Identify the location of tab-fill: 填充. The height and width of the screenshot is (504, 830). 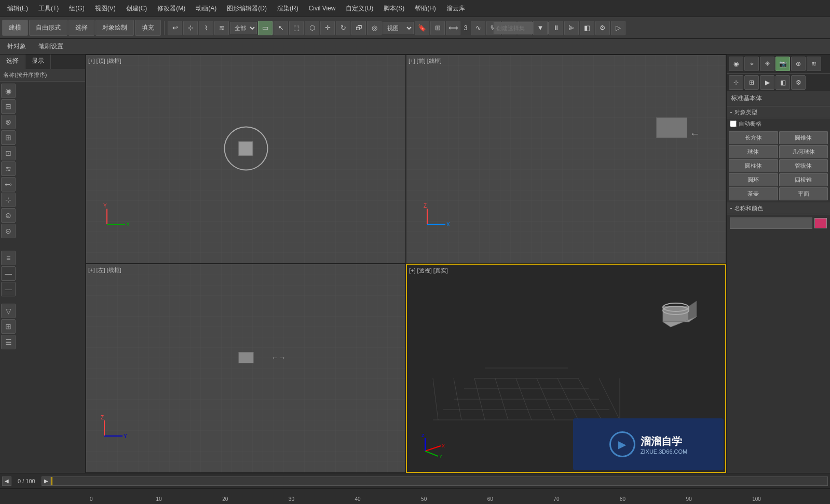
(148, 28).